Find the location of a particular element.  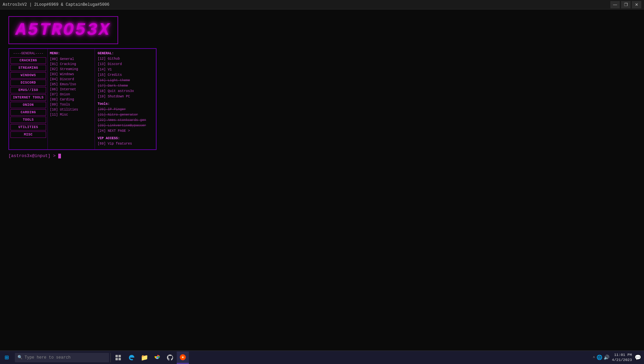

sidebar-btn-discord: DISCORD is located at coordinates (28, 83).